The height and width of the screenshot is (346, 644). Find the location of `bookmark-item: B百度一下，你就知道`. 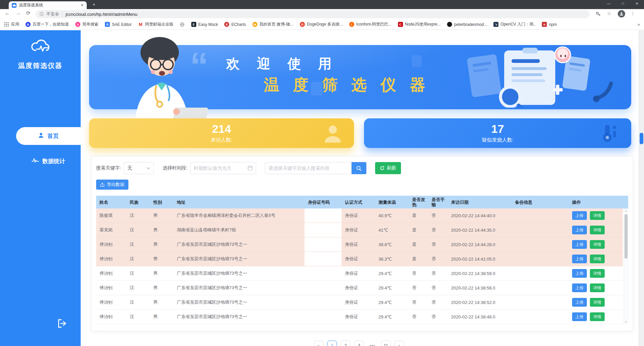

bookmark-item: B百度一下，你就知道 is located at coordinates (47, 24).